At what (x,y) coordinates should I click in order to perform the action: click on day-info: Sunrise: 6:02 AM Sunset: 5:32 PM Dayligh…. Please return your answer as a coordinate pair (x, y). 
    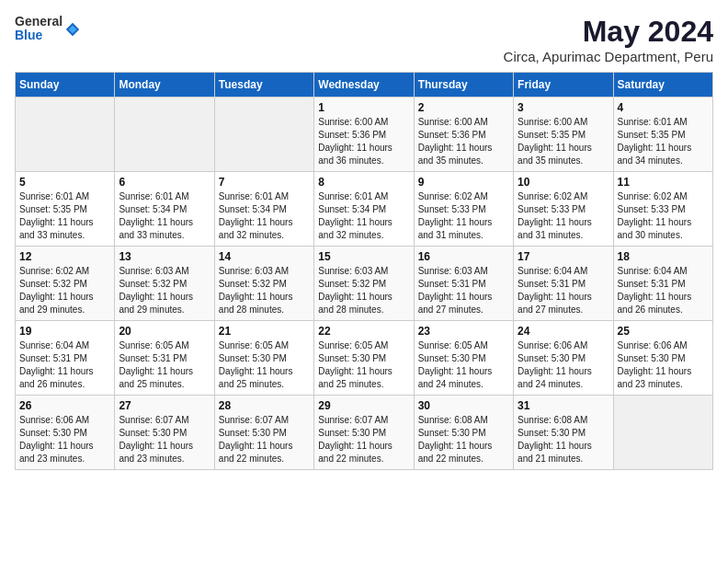
    Looking at the image, I should click on (64, 291).